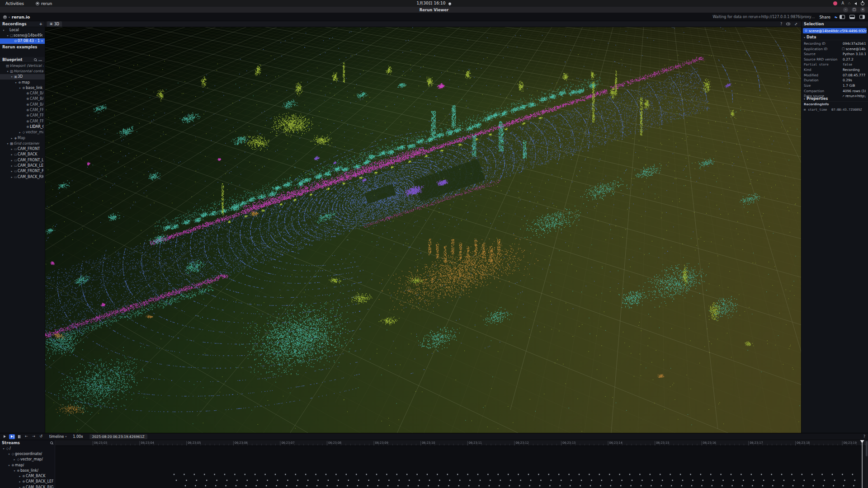 This screenshot has width=868, height=488. I want to click on follow-button, so click(12, 436).